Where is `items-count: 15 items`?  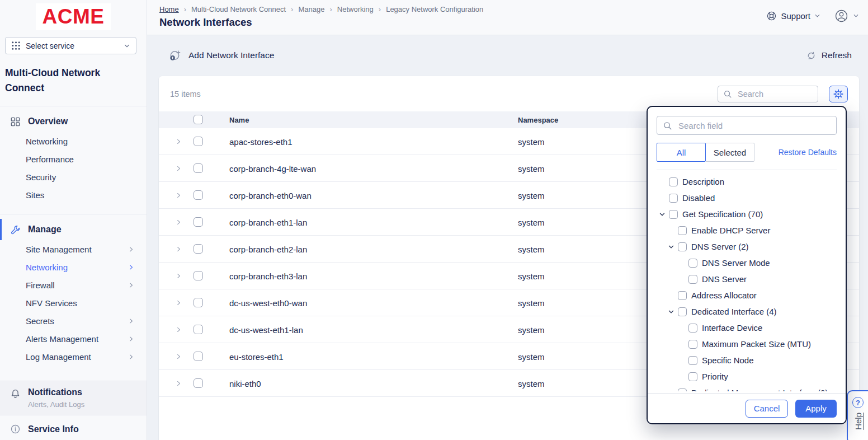
items-count: 15 items is located at coordinates (186, 94).